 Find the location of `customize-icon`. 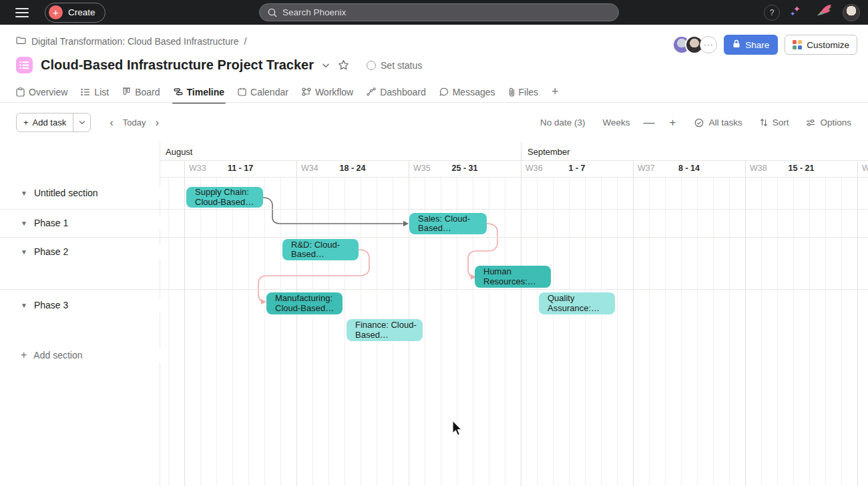

customize-icon is located at coordinates (797, 45).